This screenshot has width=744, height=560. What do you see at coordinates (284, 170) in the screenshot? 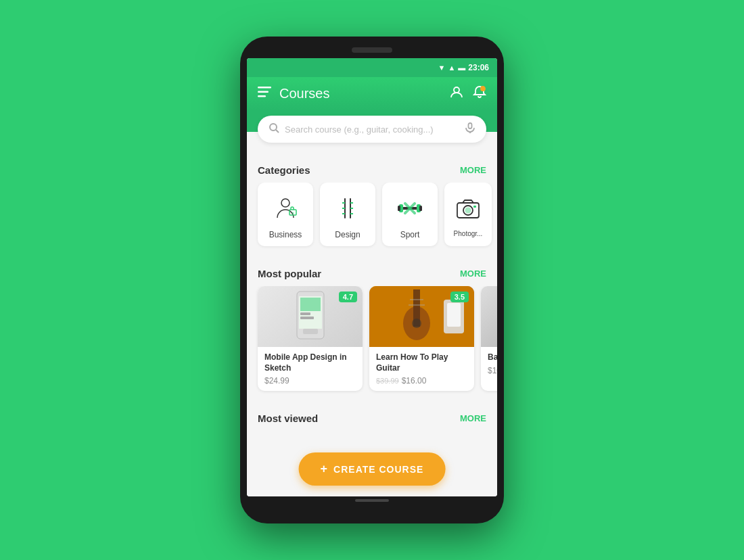
I see `categories-title: Categories` at bounding box center [284, 170].